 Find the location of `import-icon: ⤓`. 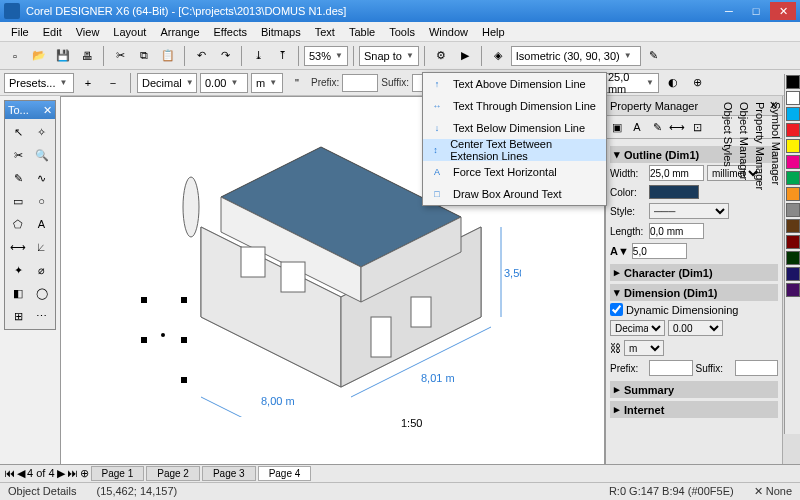

import-icon: ⤓ is located at coordinates (258, 56).